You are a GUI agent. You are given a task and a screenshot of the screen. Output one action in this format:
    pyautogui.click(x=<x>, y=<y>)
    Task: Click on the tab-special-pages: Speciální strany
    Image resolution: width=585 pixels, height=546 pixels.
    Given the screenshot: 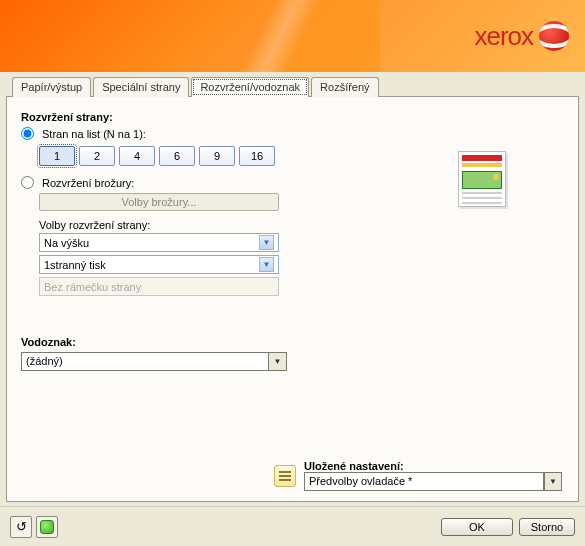 What is the action you would take?
    pyautogui.click(x=141, y=87)
    